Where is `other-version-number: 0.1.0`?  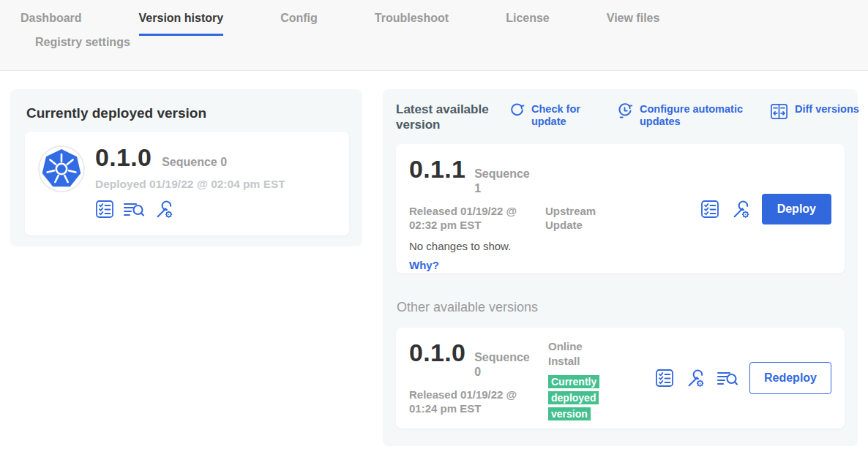
other-version-number: 0.1.0 is located at coordinates (438, 352).